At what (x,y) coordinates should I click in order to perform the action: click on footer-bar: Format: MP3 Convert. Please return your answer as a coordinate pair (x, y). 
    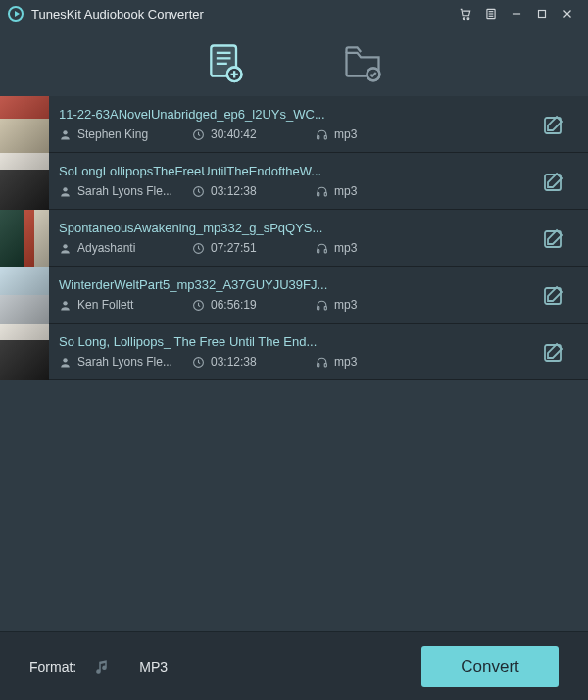
    Looking at the image, I should click on (294, 666).